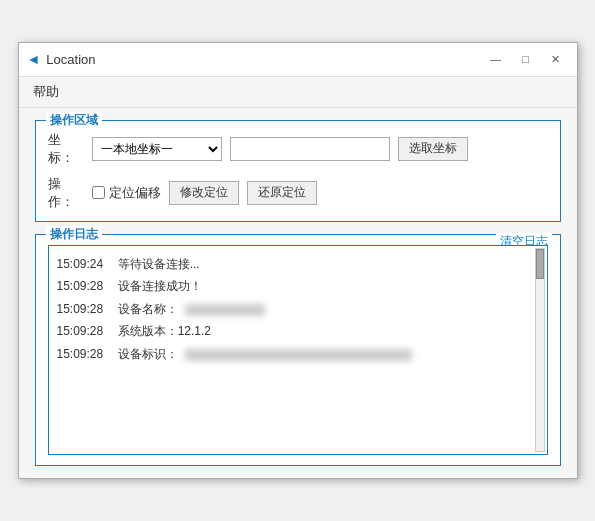 This screenshot has width=595, height=521. I want to click on app-icon: ◄, so click(34, 59).